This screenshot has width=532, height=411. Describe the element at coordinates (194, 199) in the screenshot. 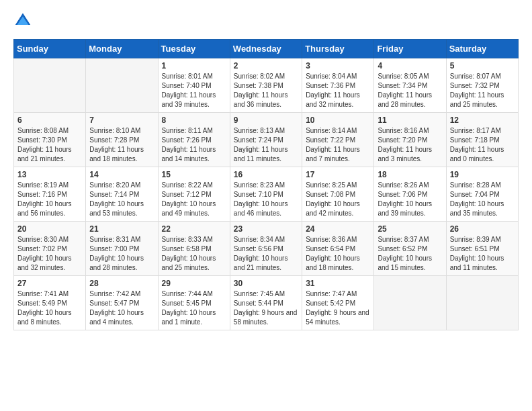

I see `day-info: Sunrise: 8:22 AMSunset: 7:12 PMDaylight:…` at that location.